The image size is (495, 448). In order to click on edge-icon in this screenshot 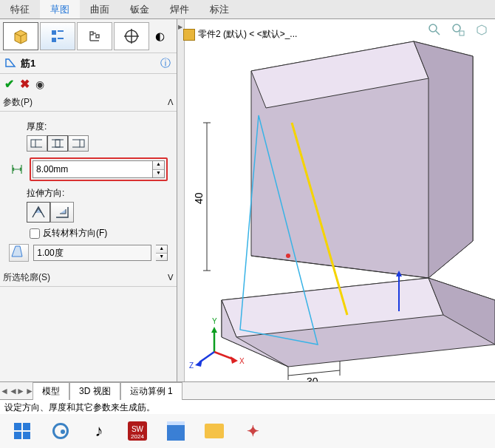, I will do `click(61, 431)`.